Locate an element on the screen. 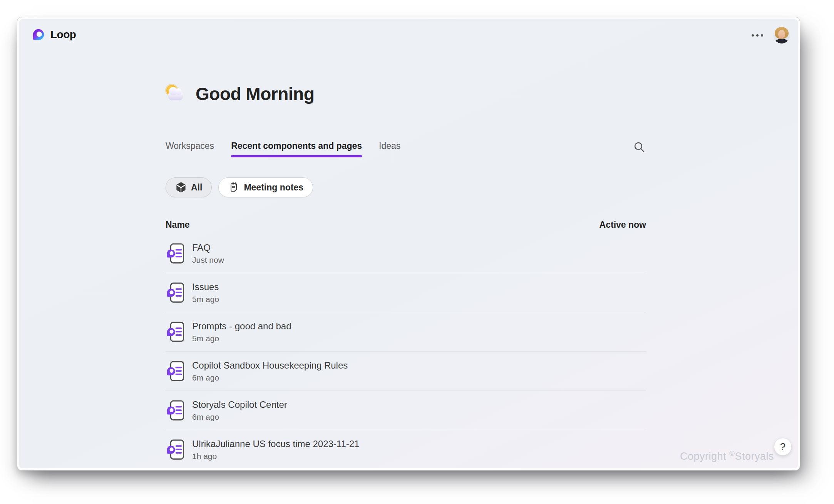 Image resolution: width=834 pixels, height=504 pixels. filter-chip-label: Meeting notes is located at coordinates (273, 188).